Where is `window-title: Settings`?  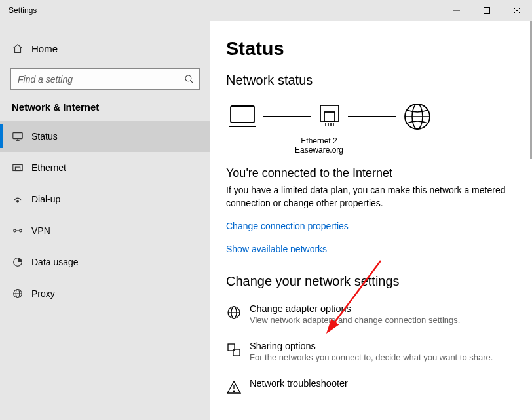
window-title: Settings is located at coordinates (18, 10).